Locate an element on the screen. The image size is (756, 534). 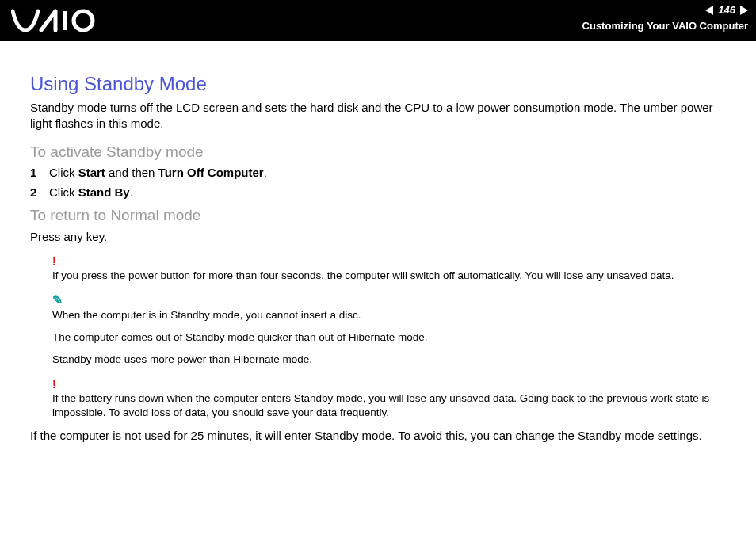
next-page-icon is located at coordinates (744, 10).